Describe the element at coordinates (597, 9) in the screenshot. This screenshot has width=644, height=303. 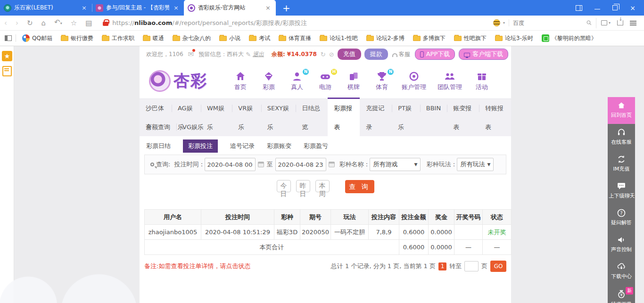
I see `minimize-icon` at that location.